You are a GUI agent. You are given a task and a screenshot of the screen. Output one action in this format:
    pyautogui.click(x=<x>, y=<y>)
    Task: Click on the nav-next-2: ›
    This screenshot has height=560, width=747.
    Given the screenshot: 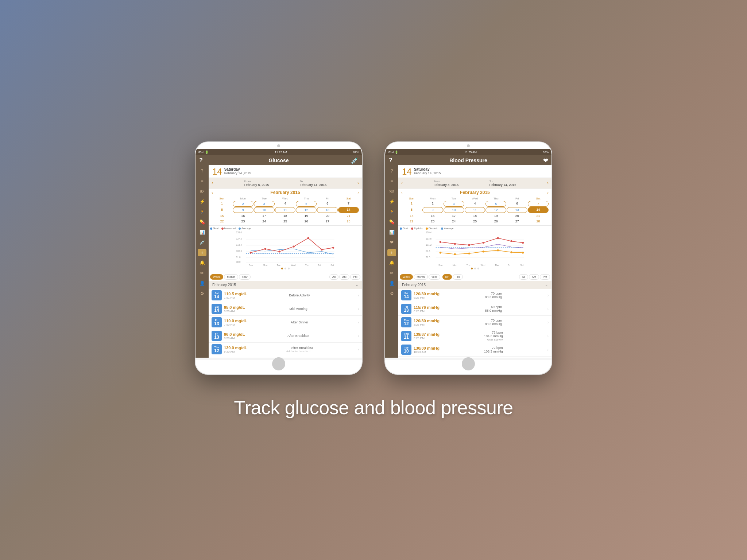 What is the action you would take?
    pyautogui.click(x=548, y=183)
    